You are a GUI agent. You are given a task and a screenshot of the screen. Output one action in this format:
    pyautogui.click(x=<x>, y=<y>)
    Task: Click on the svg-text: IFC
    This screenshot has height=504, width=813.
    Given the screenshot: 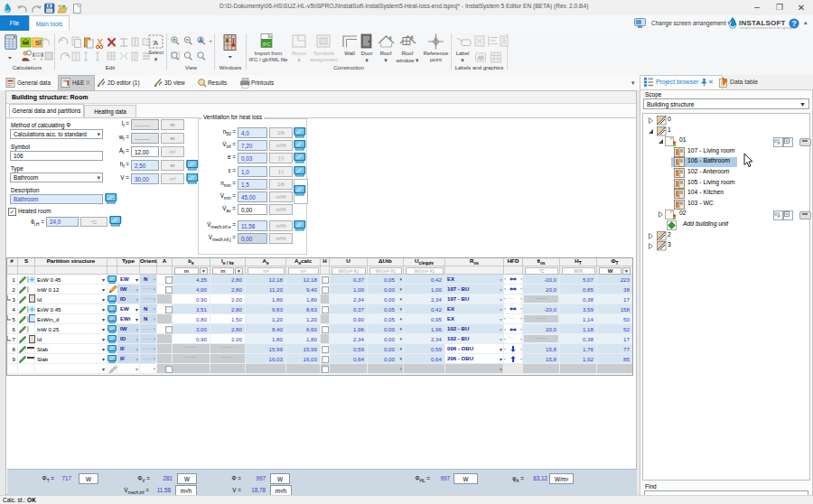 What is the action you would take?
    pyautogui.click(x=267, y=44)
    